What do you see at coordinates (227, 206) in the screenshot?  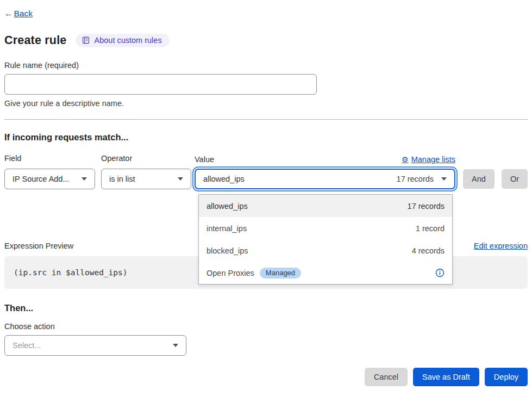 I see `list-item-name: allowed_ips` at bounding box center [227, 206].